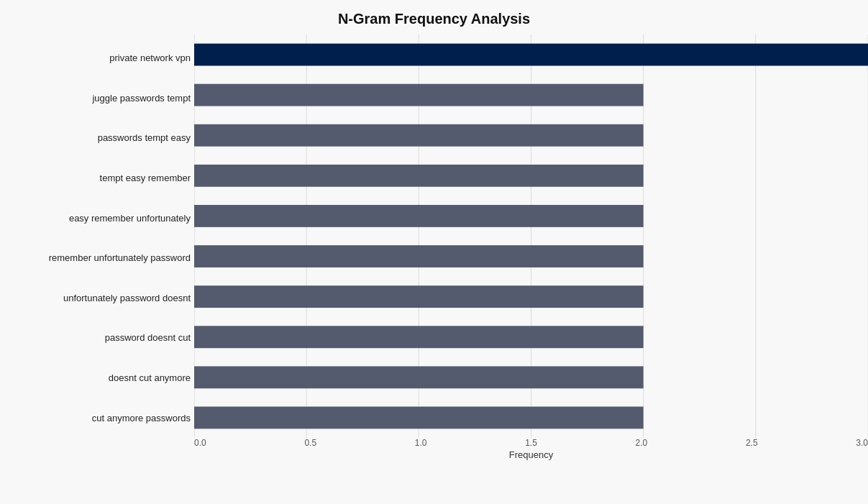 The width and height of the screenshot is (868, 504). I want to click on y-label: cut anymore passwords, so click(141, 418).